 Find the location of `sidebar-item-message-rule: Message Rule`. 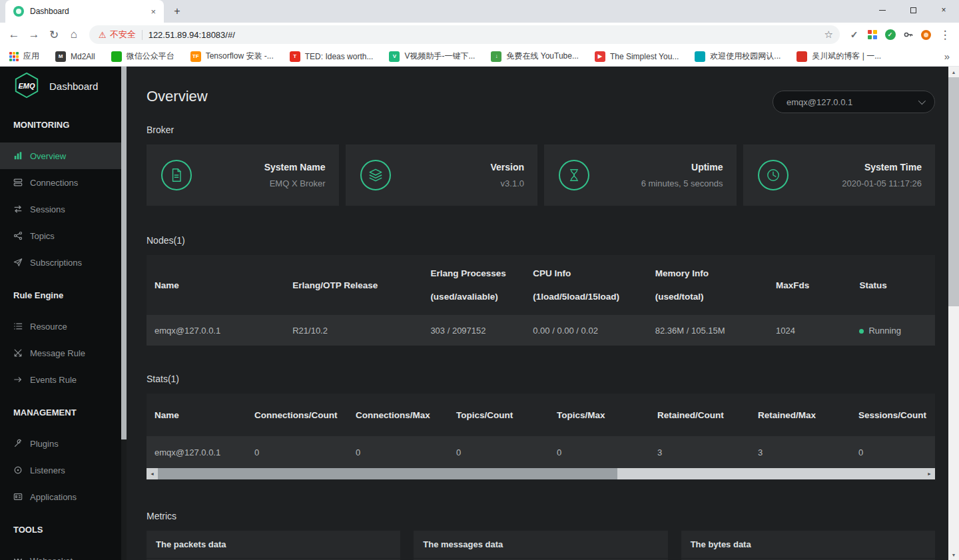

sidebar-item-message-rule: Message Rule is located at coordinates (61, 353).